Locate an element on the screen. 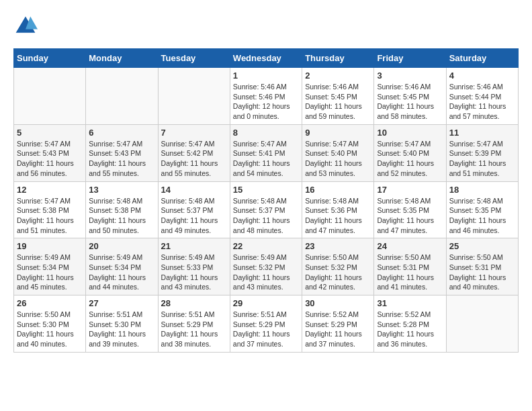  day-info: Sunrise: 5:46 AMSunset: 5:46 PMDaylight:… is located at coordinates (266, 102).